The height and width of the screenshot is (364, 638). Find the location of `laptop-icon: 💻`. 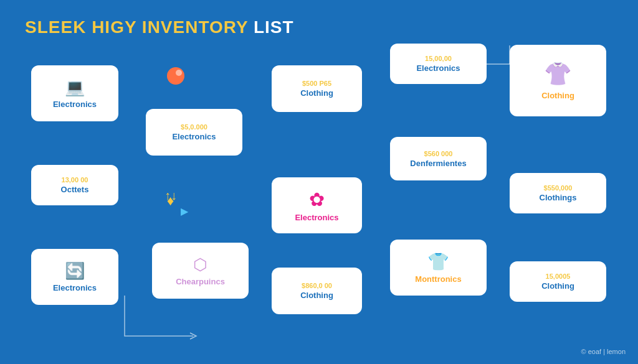

laptop-icon: 💻 is located at coordinates (75, 87).